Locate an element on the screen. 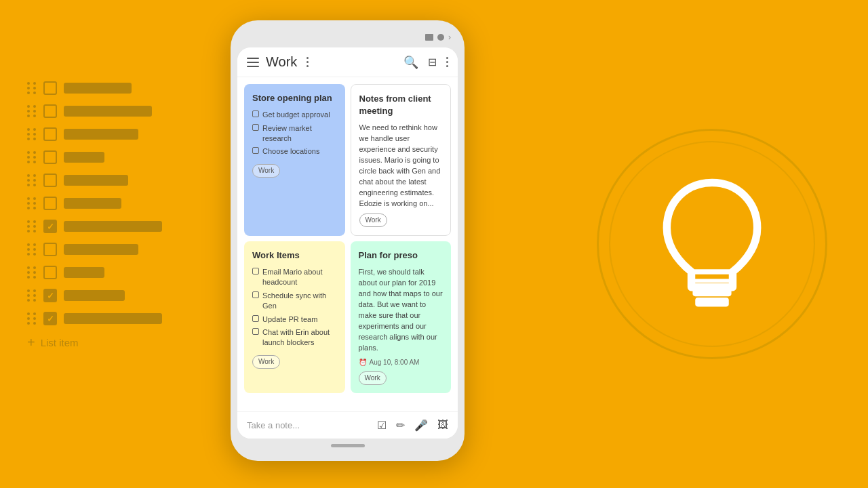 This screenshot has width=868, height=488. bottom-icons-group: ☑ ✏ 🎤 🖼 is located at coordinates (412, 426).